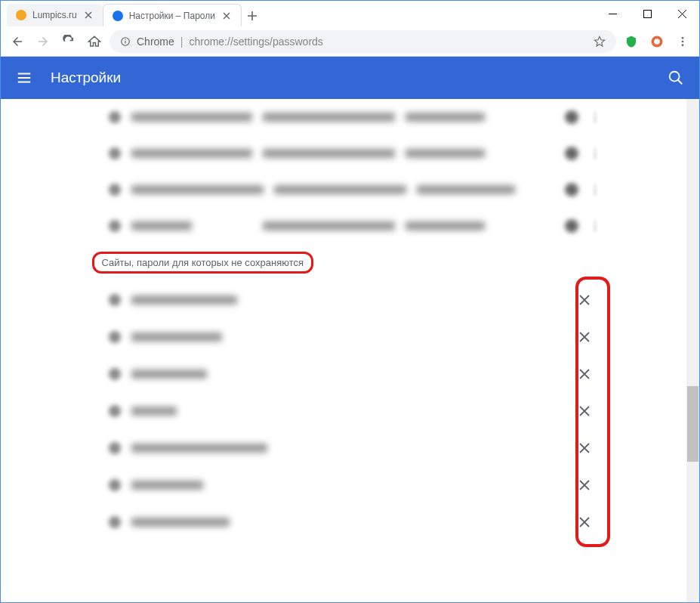 This screenshot has height=603, width=700. Describe the element at coordinates (69, 42) in the screenshot. I see `reload-button` at that location.